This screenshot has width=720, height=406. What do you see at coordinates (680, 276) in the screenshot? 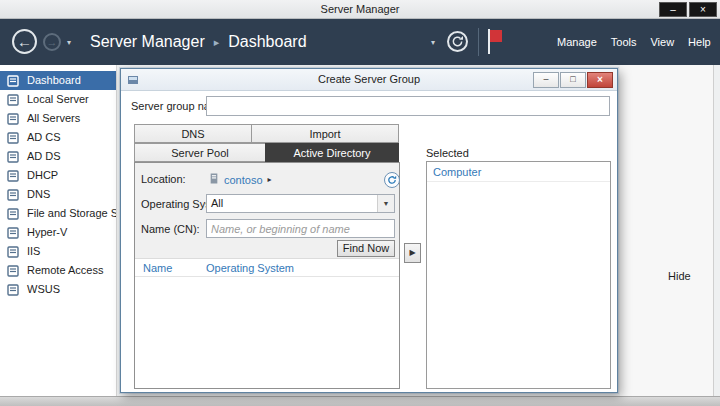
I see `hide-link: Hide` at bounding box center [680, 276].